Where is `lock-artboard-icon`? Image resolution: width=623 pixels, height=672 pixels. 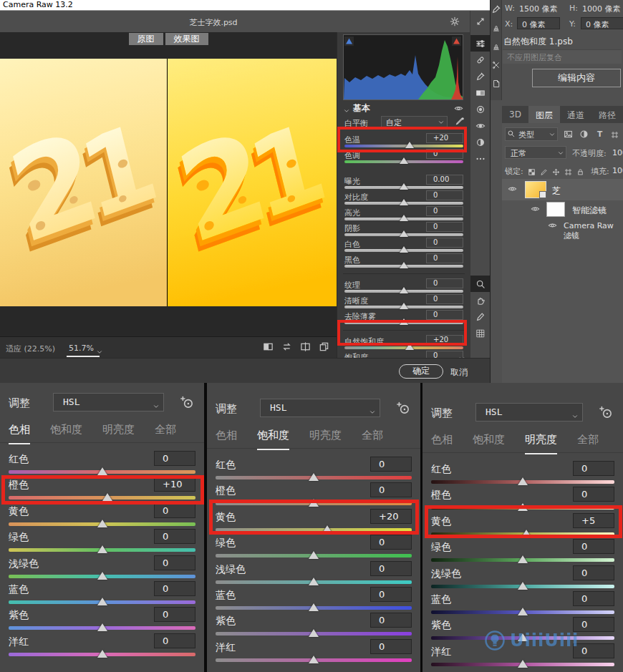
lock-artboard-icon is located at coordinates (569, 172).